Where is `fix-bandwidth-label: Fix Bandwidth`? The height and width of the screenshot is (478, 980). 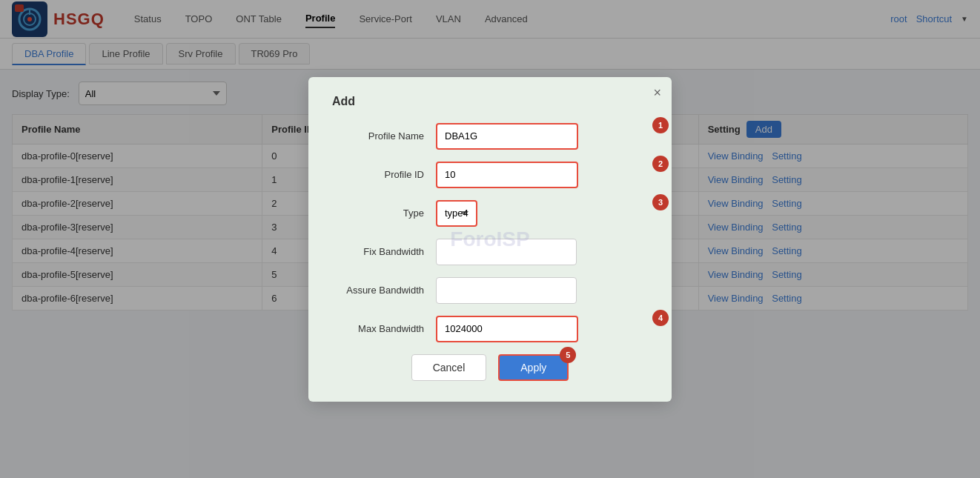
fix-bandwidth-label: Fix Bandwidth is located at coordinates (384, 252).